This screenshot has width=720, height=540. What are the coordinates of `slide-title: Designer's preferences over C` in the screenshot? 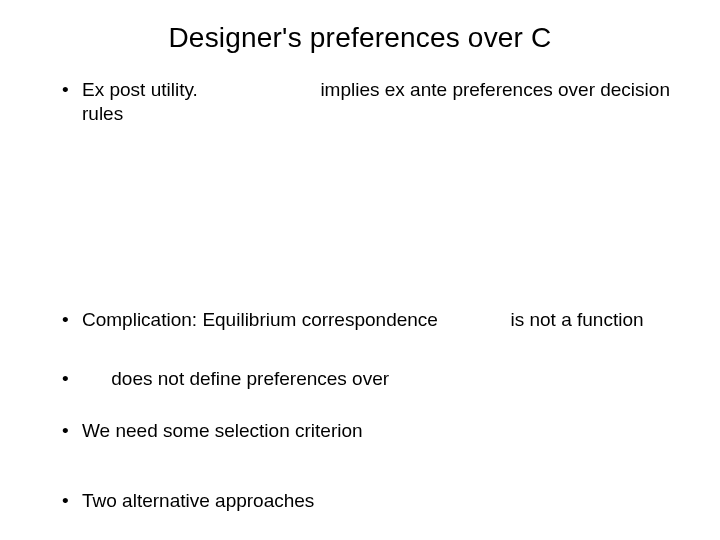 It's located at (360, 38).